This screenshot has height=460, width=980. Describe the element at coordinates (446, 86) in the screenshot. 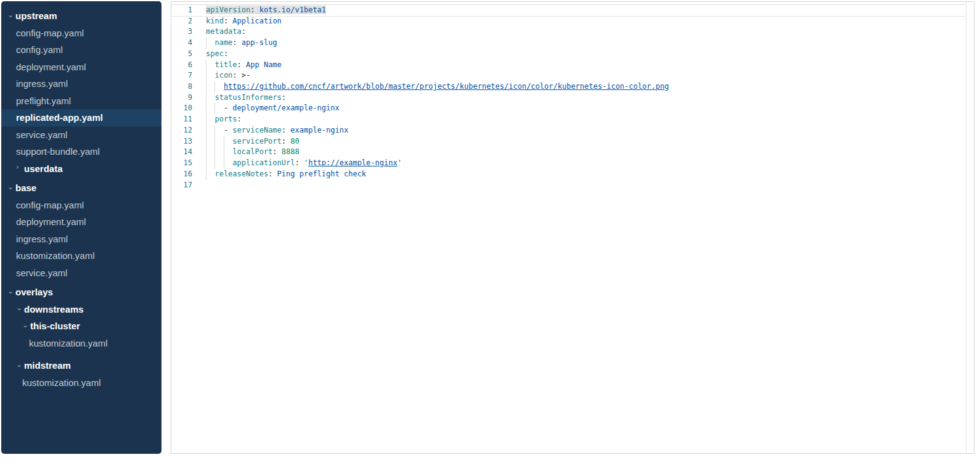

I see `url-link: https://github.com/cncf/artwork/blob/mas…` at that location.